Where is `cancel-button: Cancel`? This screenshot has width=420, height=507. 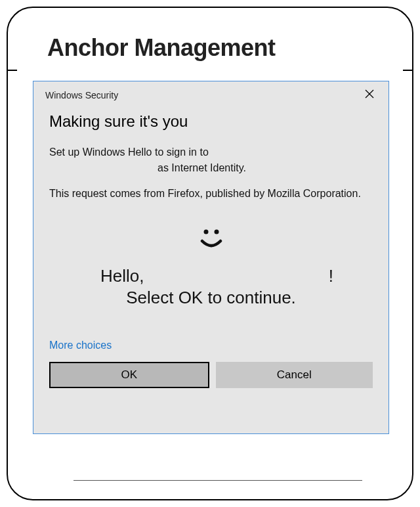 cancel-button: Cancel is located at coordinates (295, 375).